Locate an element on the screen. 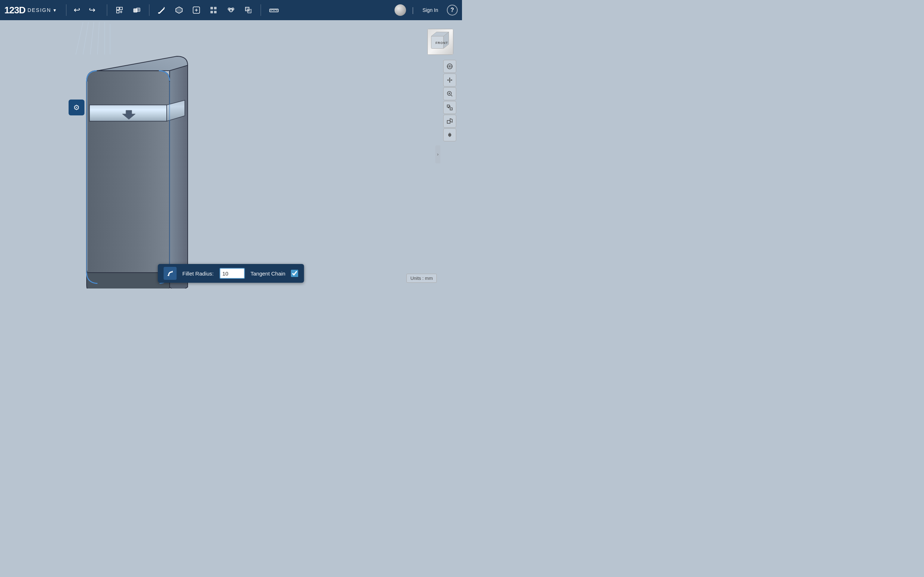 The height and width of the screenshot is (577, 924). view-cube: FRONT is located at coordinates (440, 42).